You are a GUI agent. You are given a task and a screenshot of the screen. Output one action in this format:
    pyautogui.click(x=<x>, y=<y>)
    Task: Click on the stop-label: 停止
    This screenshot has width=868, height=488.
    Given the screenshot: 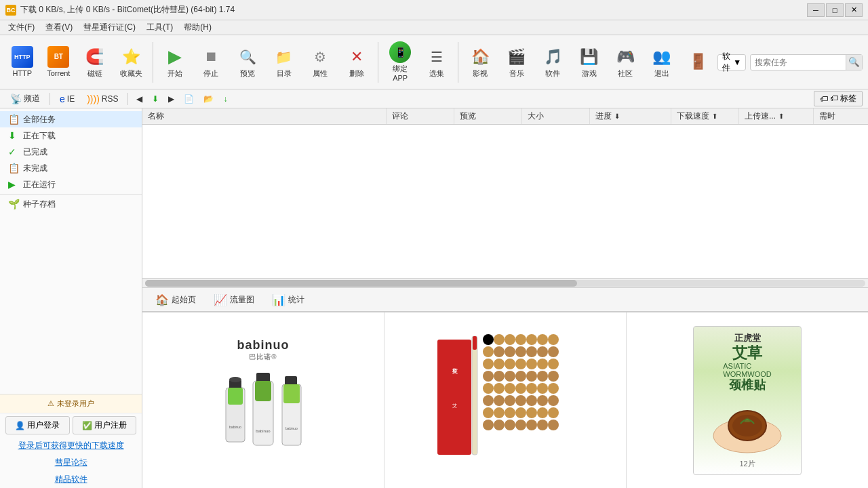 What is the action you would take?
    pyautogui.click(x=211, y=73)
    